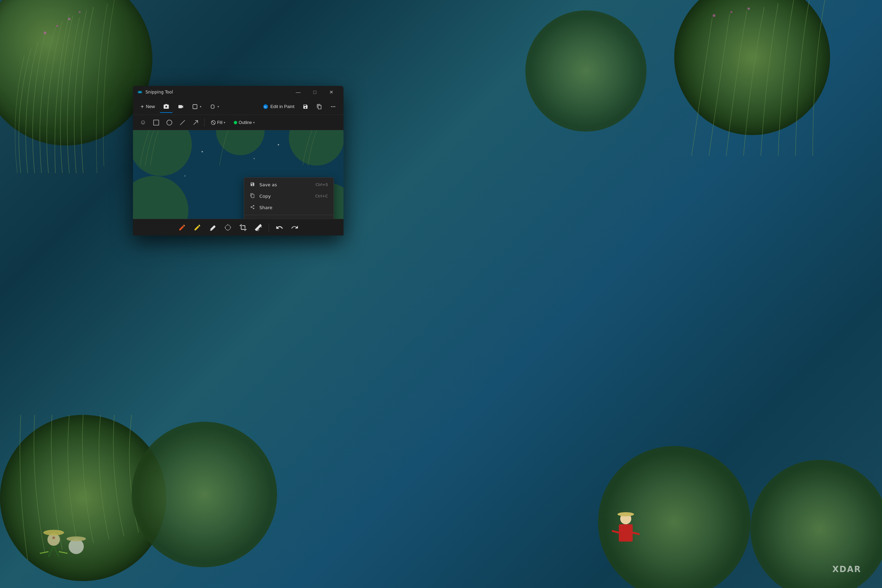 Image resolution: width=882 pixels, height=588 pixels. What do you see at coordinates (626, 532) in the screenshot?
I see `person-red` at bounding box center [626, 532].